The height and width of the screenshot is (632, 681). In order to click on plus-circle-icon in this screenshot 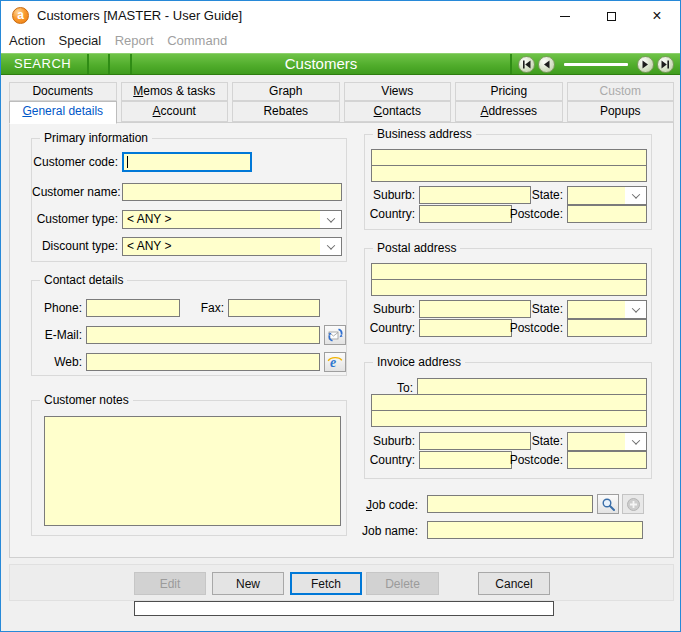, I will do `click(634, 504)`.